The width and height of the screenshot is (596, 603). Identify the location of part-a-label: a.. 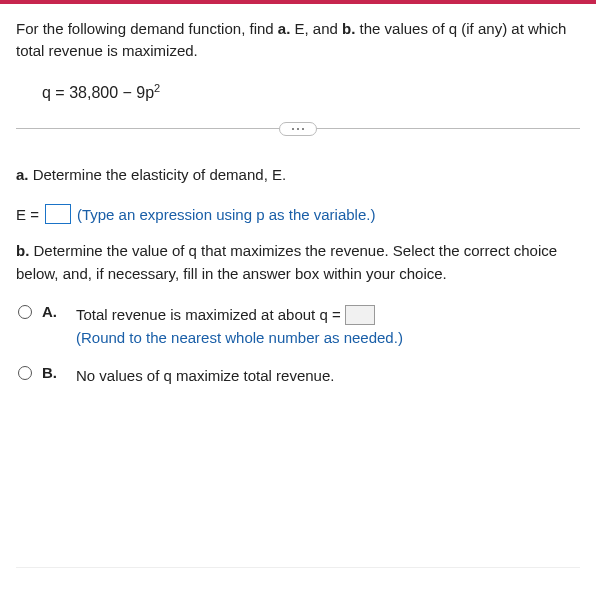
(22, 174).